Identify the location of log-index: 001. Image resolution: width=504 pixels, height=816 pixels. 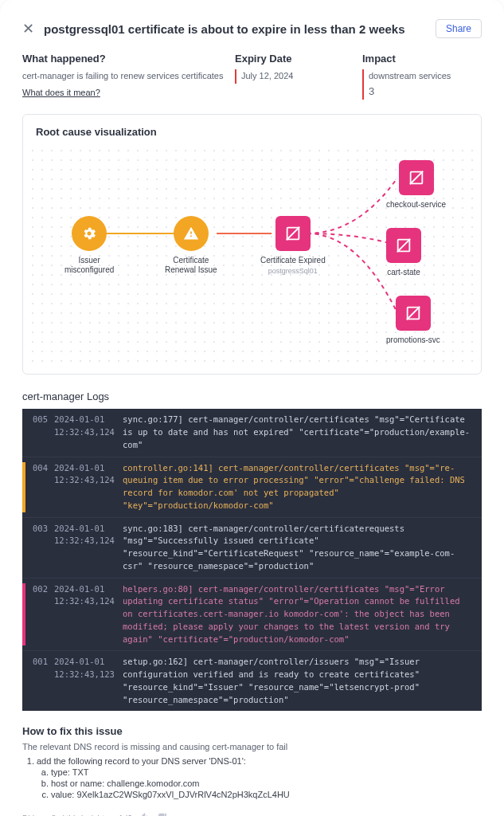
(40, 681).